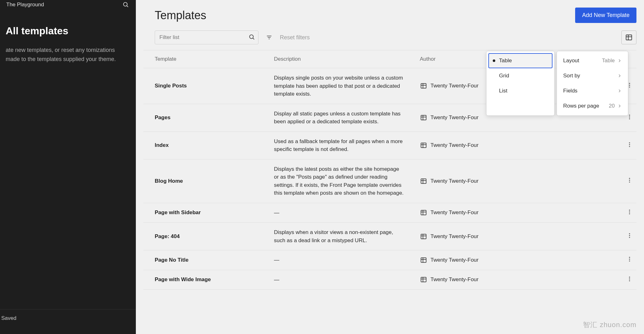  I want to click on view-options-button, so click(629, 37).